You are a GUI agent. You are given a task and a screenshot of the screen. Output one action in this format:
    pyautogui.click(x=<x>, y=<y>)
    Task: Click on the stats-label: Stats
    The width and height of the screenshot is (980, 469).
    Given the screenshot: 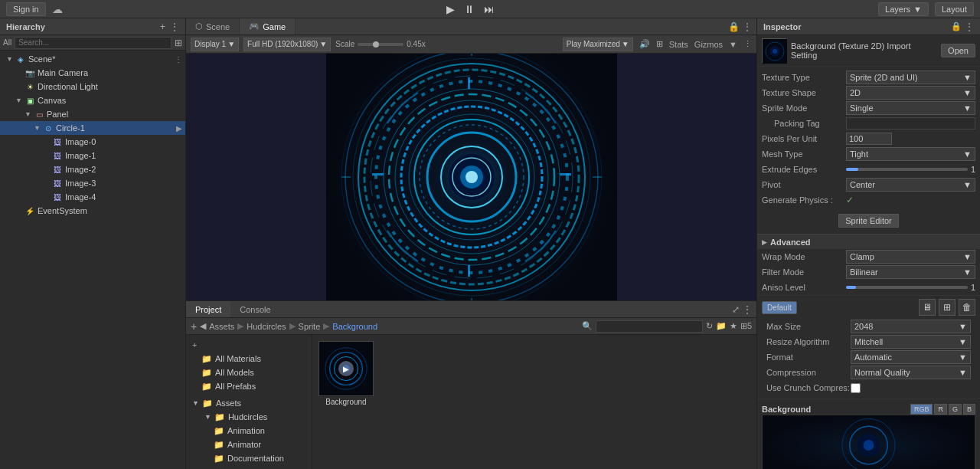 What is the action you would take?
    pyautogui.click(x=678, y=44)
    